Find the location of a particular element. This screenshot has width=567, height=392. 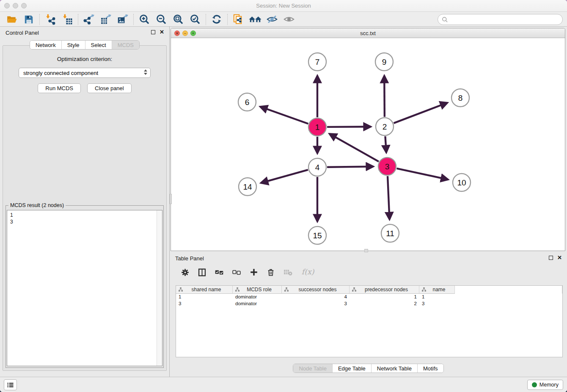

zoom-fit-icon is located at coordinates (178, 19).